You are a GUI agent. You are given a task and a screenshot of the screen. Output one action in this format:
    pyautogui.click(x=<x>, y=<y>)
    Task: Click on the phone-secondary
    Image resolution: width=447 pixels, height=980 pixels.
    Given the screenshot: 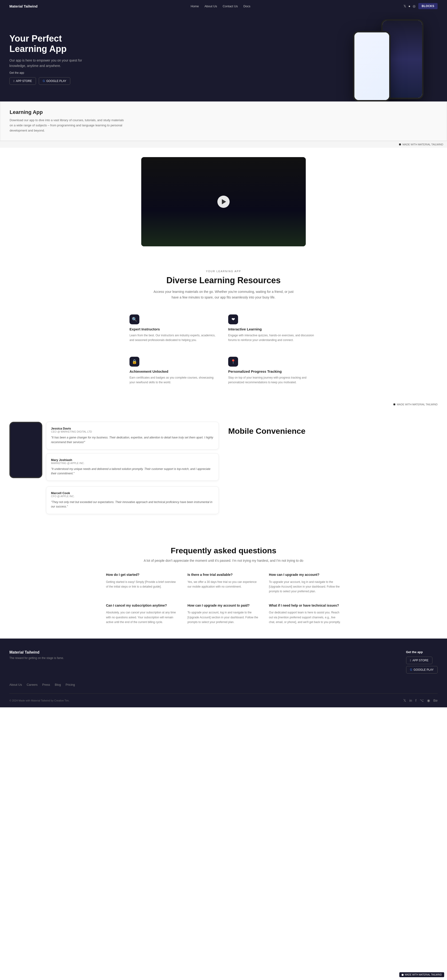 What is the action you would take?
    pyautogui.click(x=372, y=66)
    